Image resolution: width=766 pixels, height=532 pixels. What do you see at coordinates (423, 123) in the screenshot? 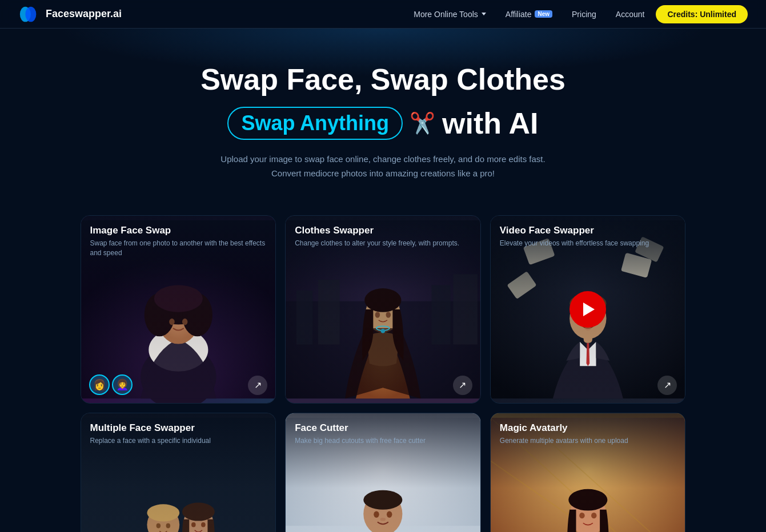
I see `scissors-icon: ✂️` at bounding box center [423, 123].